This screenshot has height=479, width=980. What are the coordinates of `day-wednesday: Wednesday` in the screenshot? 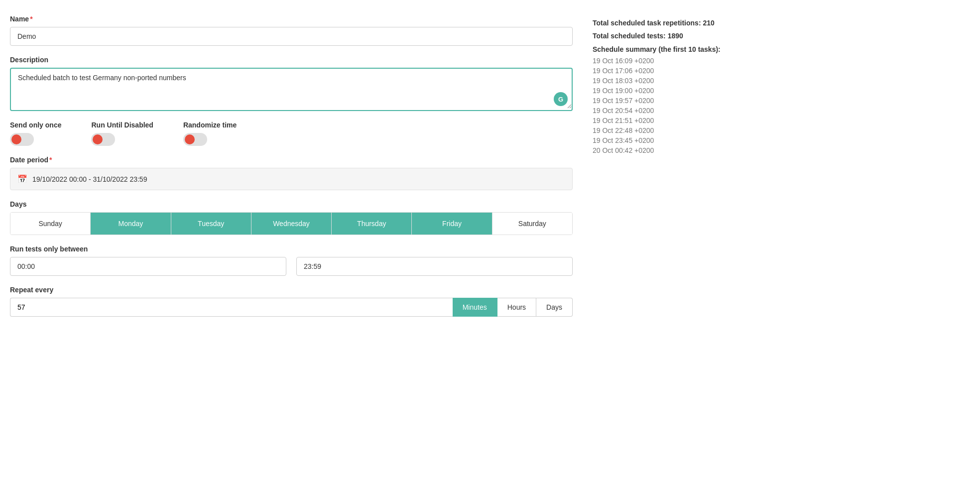 It's located at (292, 224).